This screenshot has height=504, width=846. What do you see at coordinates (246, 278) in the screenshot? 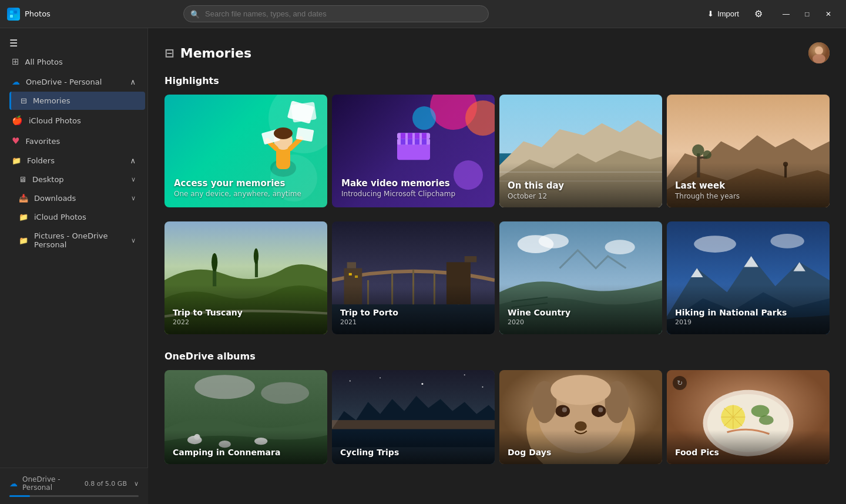
I see `memory-card-tuscany: Trip to Tuscany 2022` at bounding box center [246, 278].